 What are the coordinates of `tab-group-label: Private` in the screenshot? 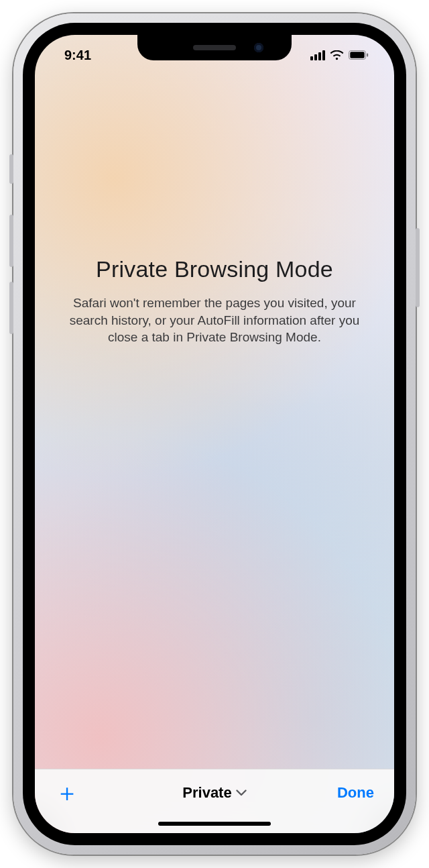 It's located at (206, 793).